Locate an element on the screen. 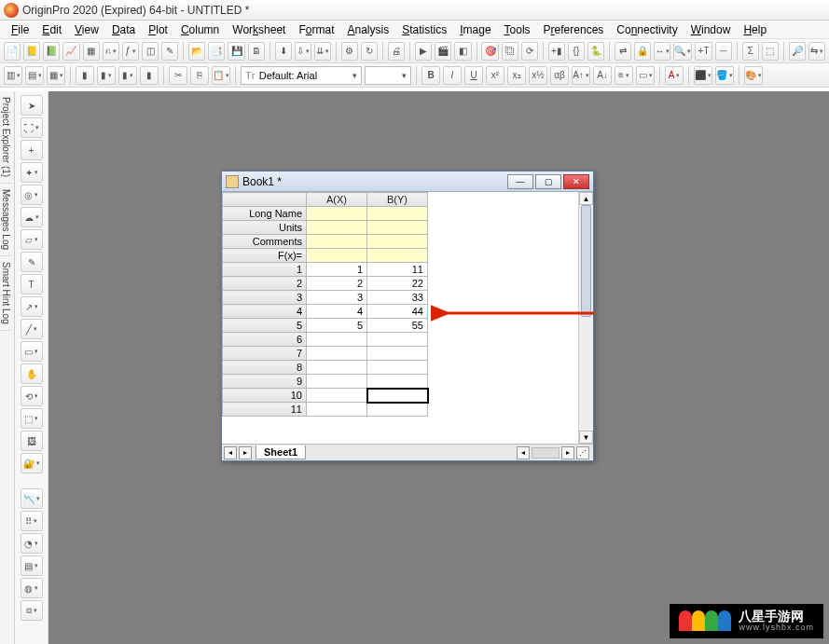  pointer-tool-icon: ➤ is located at coordinates (32, 105).